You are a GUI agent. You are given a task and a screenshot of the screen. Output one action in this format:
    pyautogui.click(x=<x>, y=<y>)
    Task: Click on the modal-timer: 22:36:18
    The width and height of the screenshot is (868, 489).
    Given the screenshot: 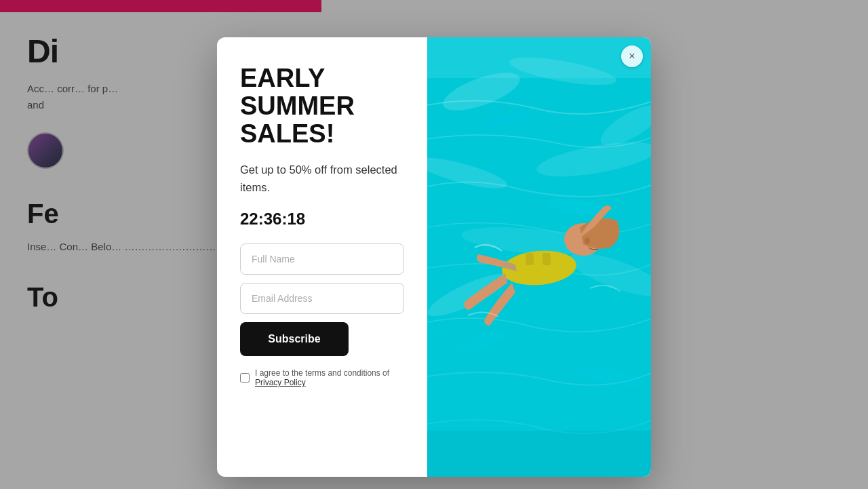 What is the action you would take?
    pyautogui.click(x=322, y=219)
    